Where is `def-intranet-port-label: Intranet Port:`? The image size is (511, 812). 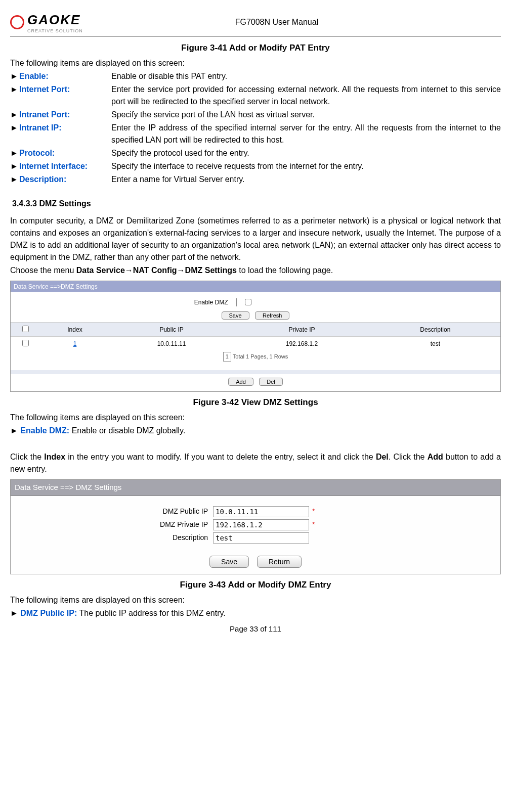 def-intranet-port-label: Intranet Port: is located at coordinates (65, 115).